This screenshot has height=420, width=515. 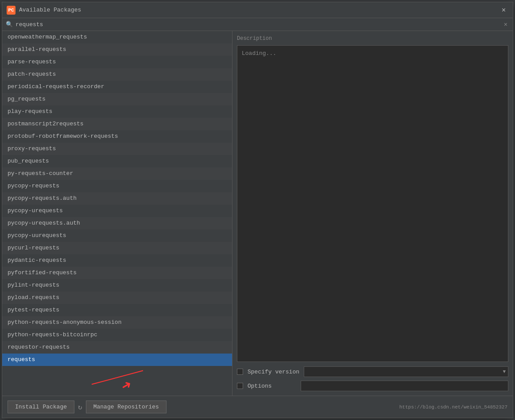 I want to click on manage-repositories-button: Manage Repositories, so click(x=126, y=407).